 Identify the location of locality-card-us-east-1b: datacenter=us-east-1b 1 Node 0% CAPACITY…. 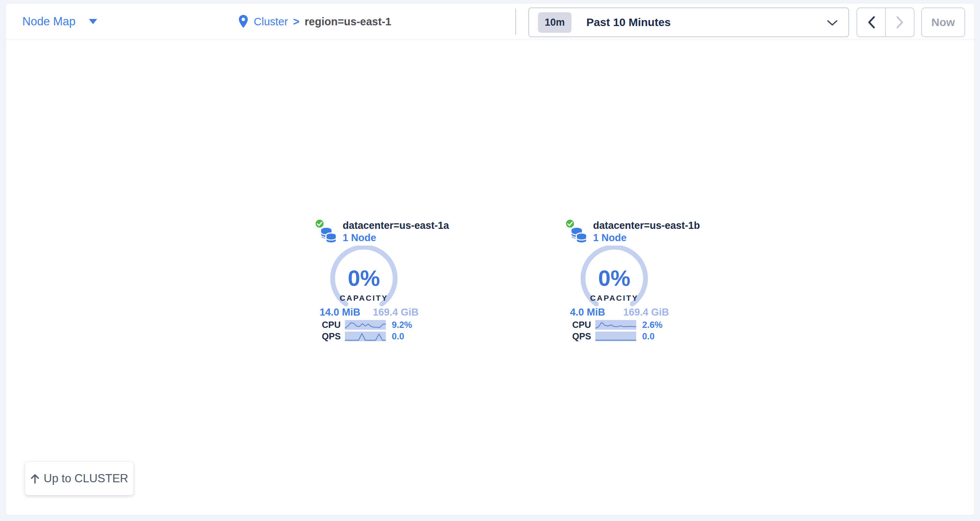
(621, 281).